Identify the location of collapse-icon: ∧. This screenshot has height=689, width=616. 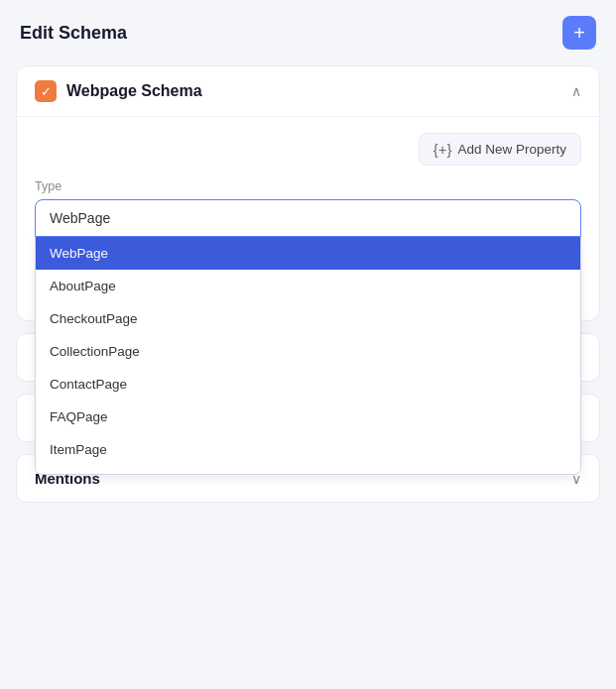
(576, 91).